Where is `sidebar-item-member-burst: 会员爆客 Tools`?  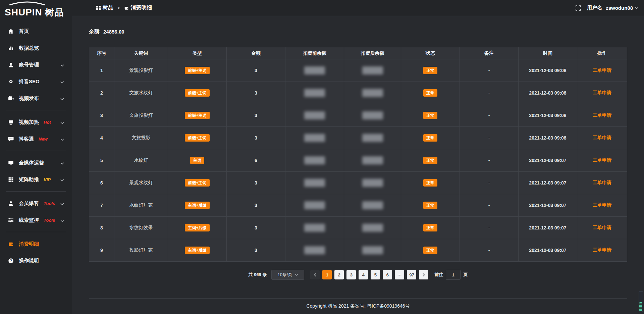 sidebar-item-member-burst: 会员爆客 Tools is located at coordinates (36, 203).